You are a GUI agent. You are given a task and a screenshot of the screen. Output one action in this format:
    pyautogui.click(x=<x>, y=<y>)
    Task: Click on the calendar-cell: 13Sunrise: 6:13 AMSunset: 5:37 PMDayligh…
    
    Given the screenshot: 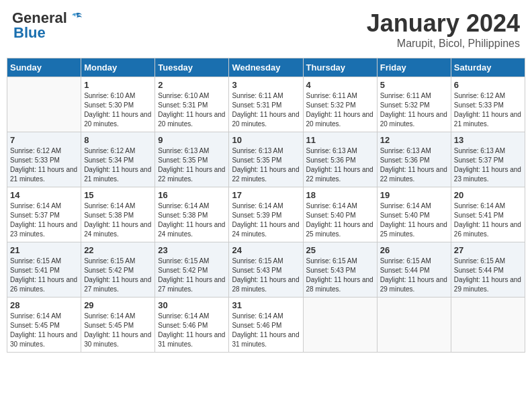 What is the action you would take?
    pyautogui.click(x=488, y=160)
    